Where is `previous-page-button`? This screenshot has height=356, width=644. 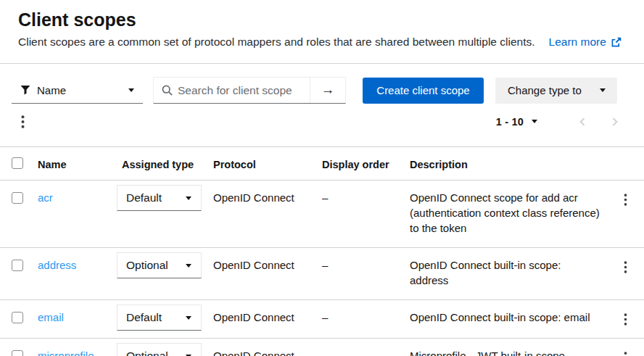 previous-page-button is located at coordinates (582, 122).